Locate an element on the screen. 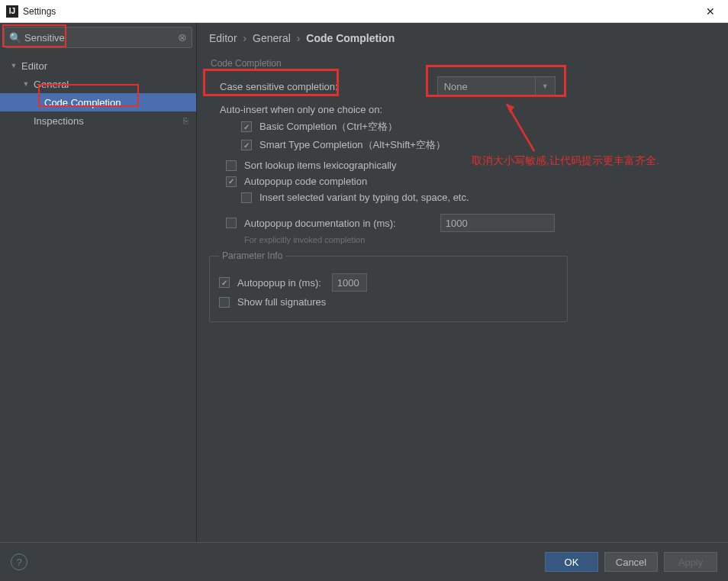 The width and height of the screenshot is (728, 581). tree-general: ▼ General is located at coordinates (98, 84).